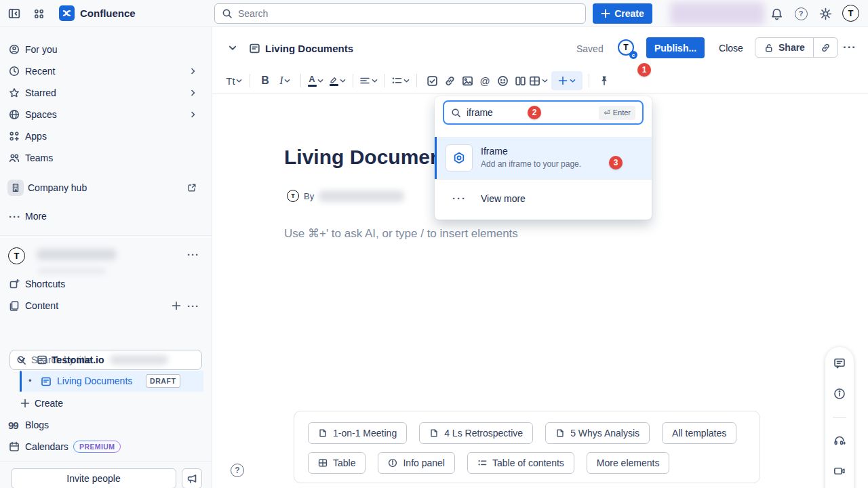  Describe the element at coordinates (597, 433) in the screenshot. I see `template-5-whys-analysis: 5 Whys Analysis` at that location.